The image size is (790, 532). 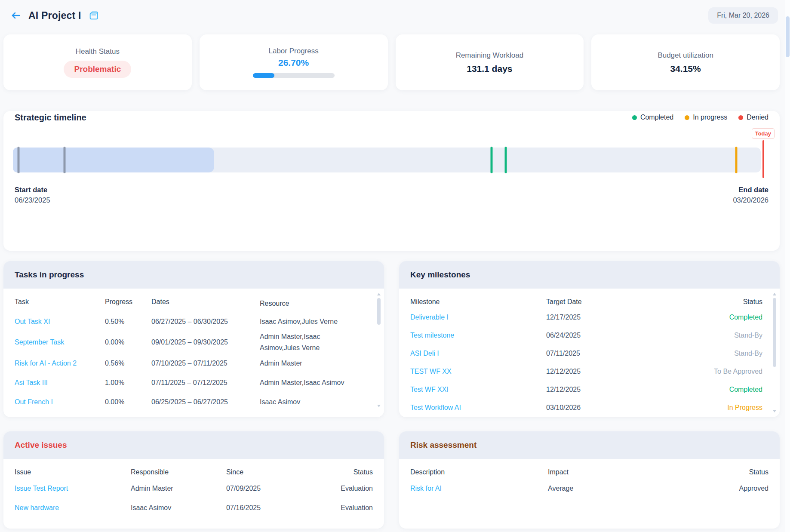 I want to click on milestones-table: Milestone Target Date Status Deliverable…, so click(x=589, y=353).